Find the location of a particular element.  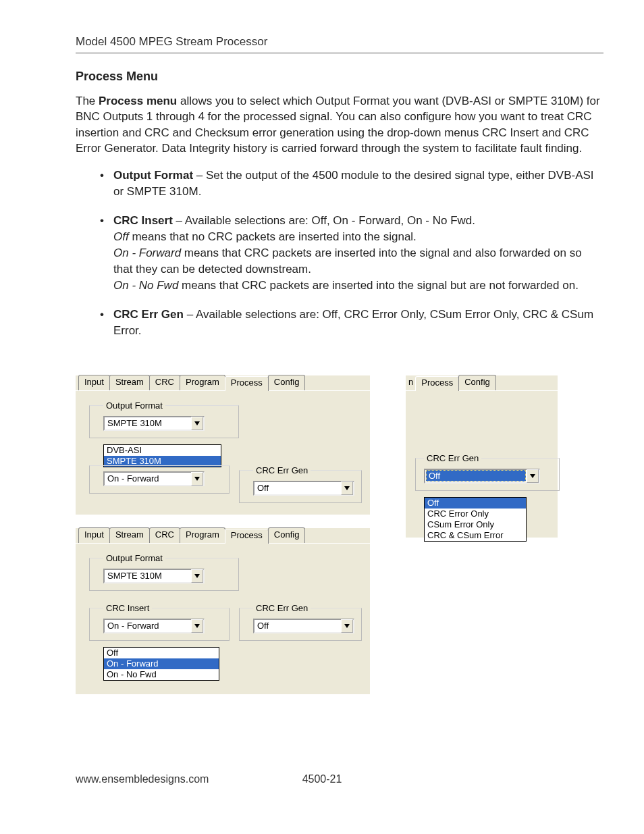

option-dvb-asi: DVB-ASI is located at coordinates (162, 450).